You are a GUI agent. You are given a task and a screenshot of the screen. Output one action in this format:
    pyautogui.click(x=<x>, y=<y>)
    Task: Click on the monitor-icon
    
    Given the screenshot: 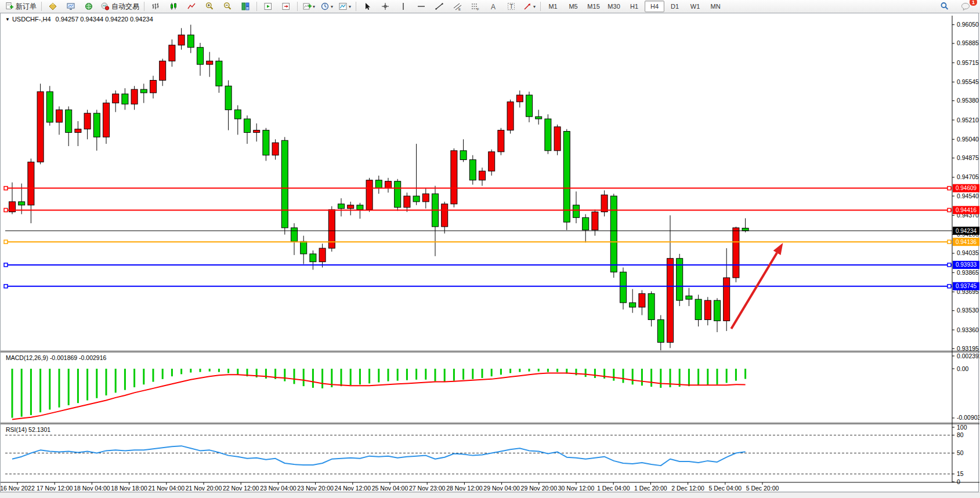 What is the action you would take?
    pyautogui.click(x=71, y=6)
    